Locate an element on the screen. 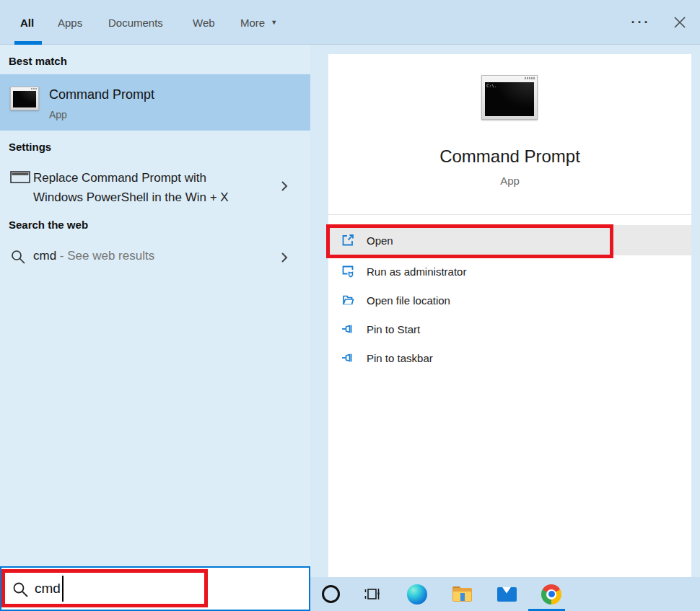 The height and width of the screenshot is (611, 700). best-match-result-command-prompt: Command Prompt App is located at coordinates (155, 102).